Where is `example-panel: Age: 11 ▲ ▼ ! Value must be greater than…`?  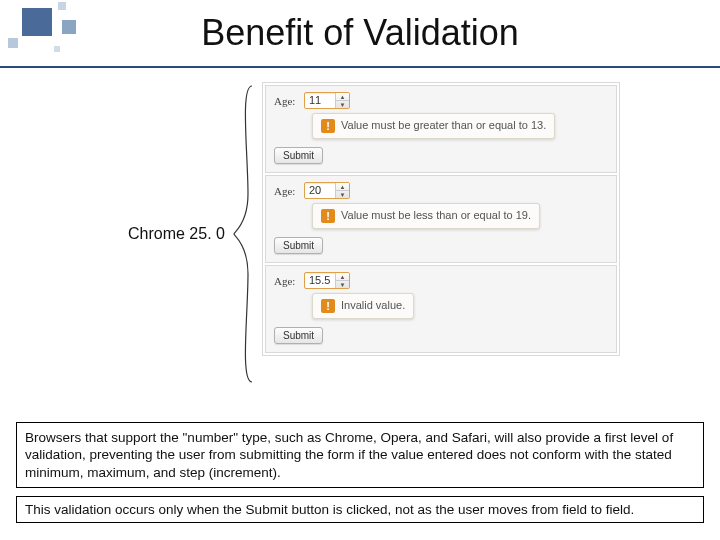
example-panel: Age: 11 ▲ ▼ ! Value must be greater than… is located at coordinates (441, 129).